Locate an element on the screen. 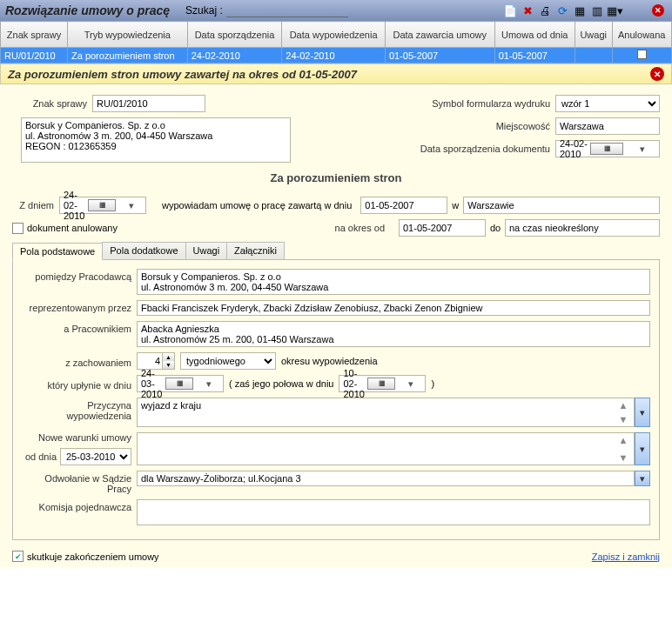 This screenshot has height=635, width=672. col-header: Anulowana is located at coordinates (642, 35).